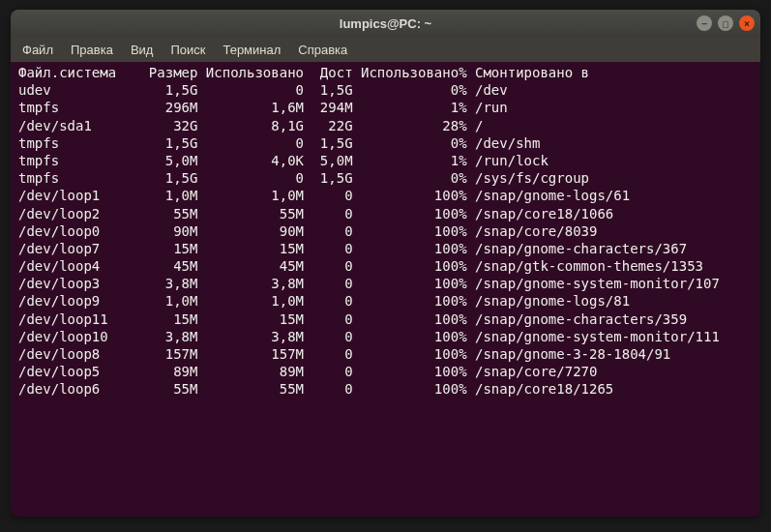 The image size is (771, 532). What do you see at coordinates (323, 50) in the screenshot?
I see `menu-help: Справка` at bounding box center [323, 50].